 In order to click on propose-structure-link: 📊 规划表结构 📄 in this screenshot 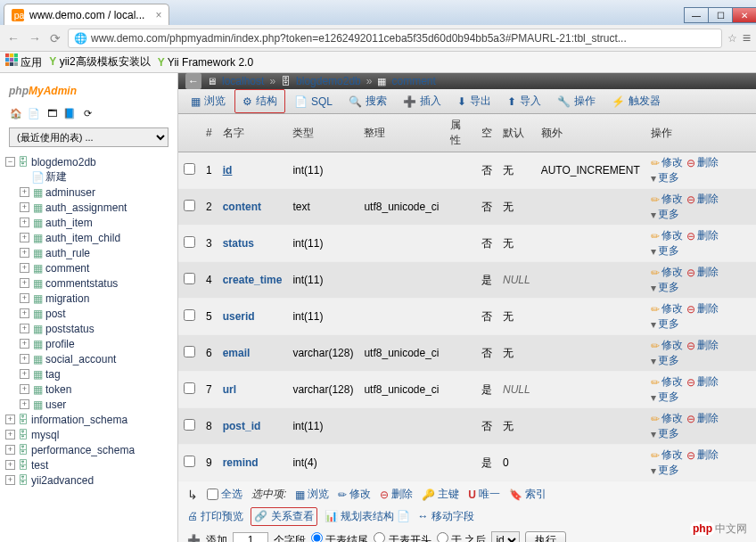, I will do `click(367, 517)`.